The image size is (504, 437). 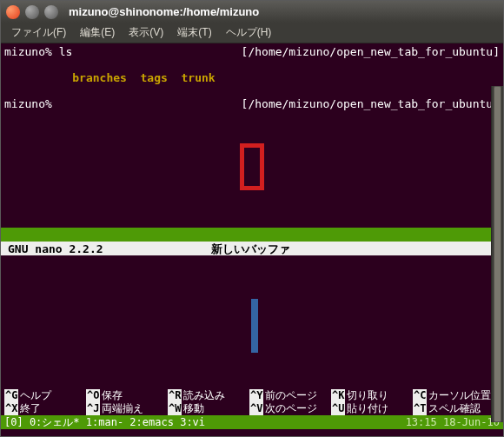 What do you see at coordinates (291, 408) in the screenshot?
I see `nano-help-label: 次のページ` at bounding box center [291, 408].